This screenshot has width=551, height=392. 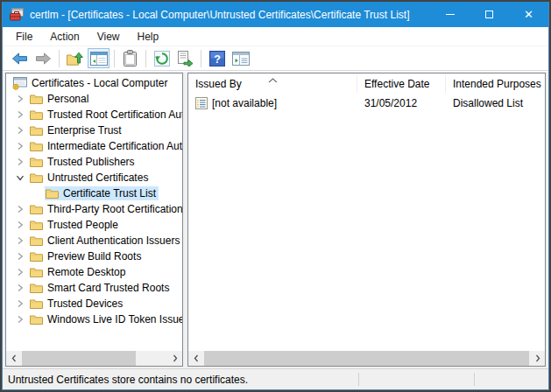 I want to click on tree-item: Trusted Devices, so click(x=95, y=304).